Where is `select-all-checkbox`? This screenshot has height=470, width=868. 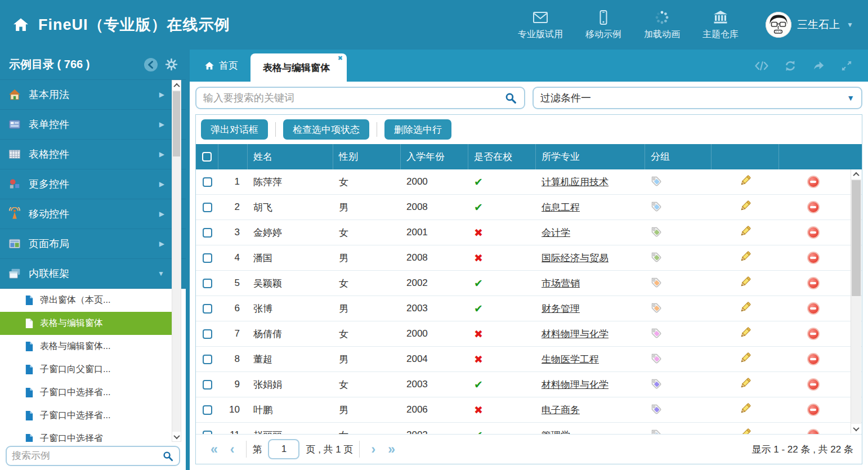 select-all-checkbox is located at coordinates (207, 156).